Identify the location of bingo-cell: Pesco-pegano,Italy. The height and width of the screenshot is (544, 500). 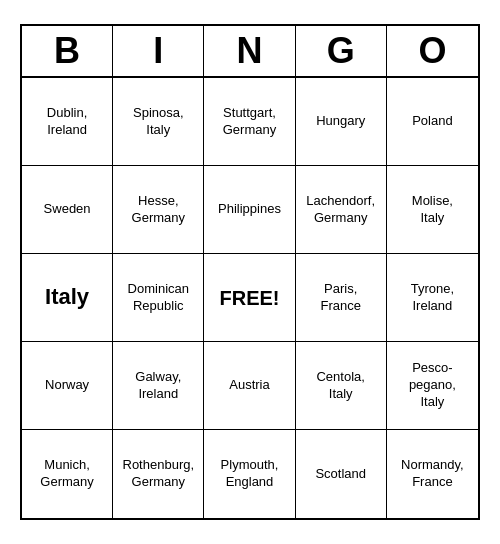
(432, 386).